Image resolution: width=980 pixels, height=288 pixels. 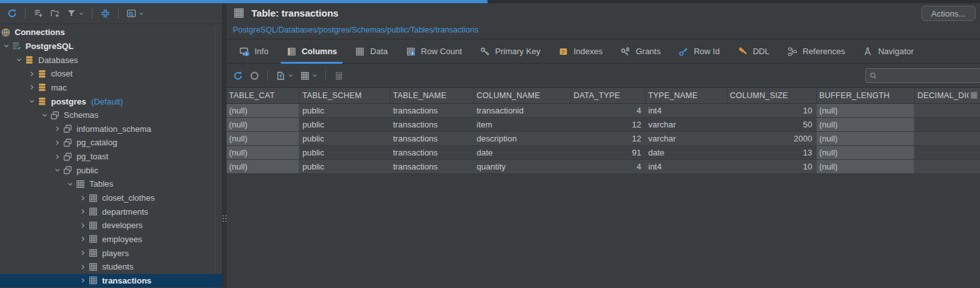 What do you see at coordinates (772, 96) in the screenshot?
I see `column-header-column-size: COLUMN_SIZE` at bounding box center [772, 96].